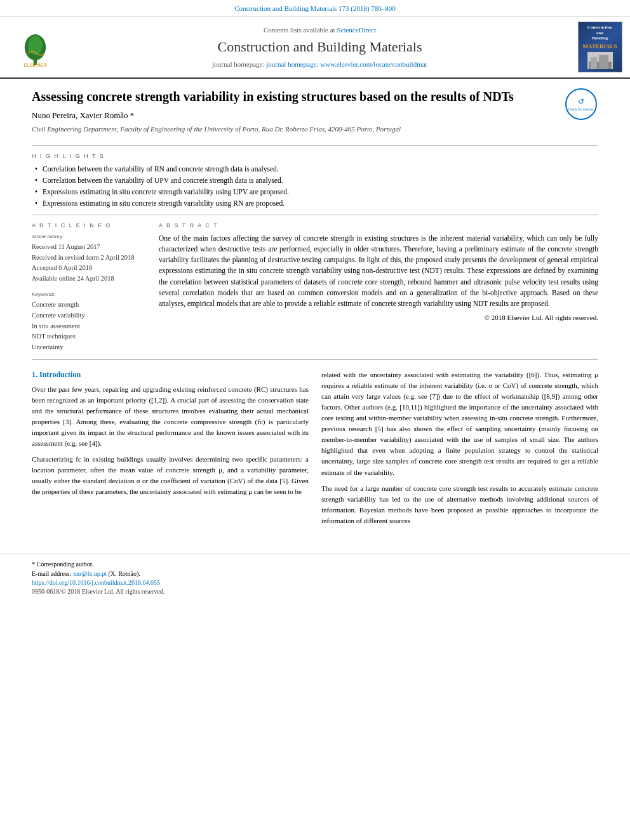  Describe the element at coordinates (89, 259) in the screenshot. I see `article-history: Article history: Received 11 August 2017…` at that location.